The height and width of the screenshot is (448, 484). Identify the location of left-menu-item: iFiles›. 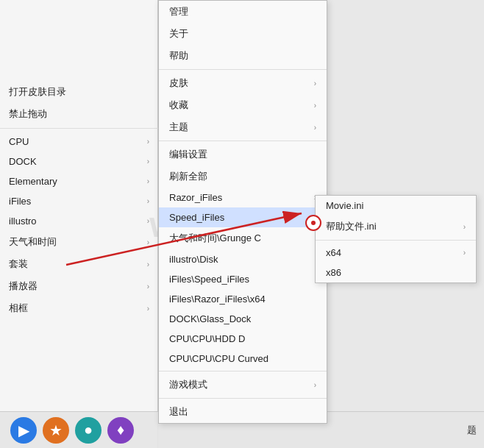
(79, 202).